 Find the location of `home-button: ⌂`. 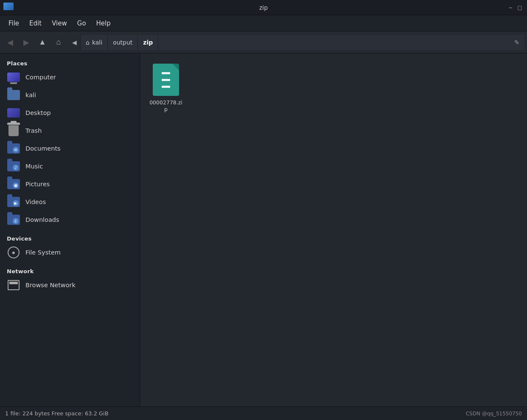

home-button: ⌂ is located at coordinates (59, 42).